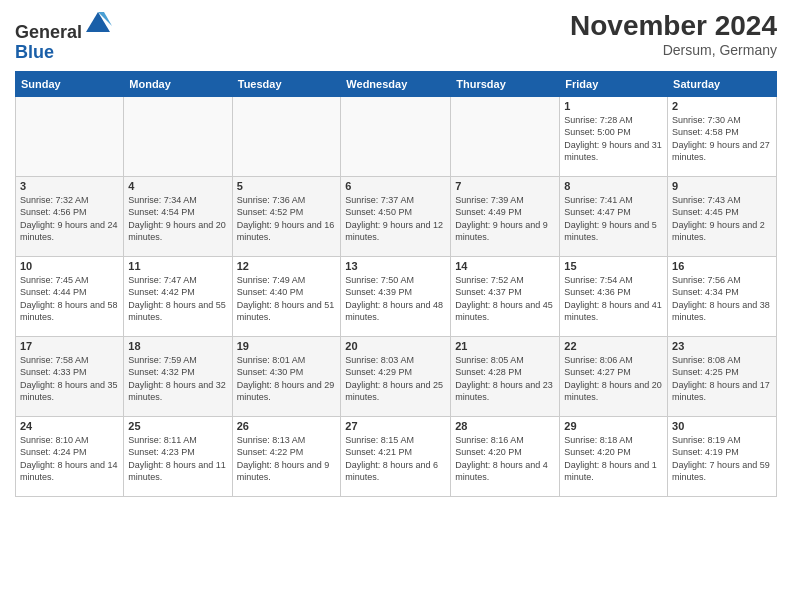 This screenshot has height=612, width=792. I want to click on day-number: 28, so click(505, 426).